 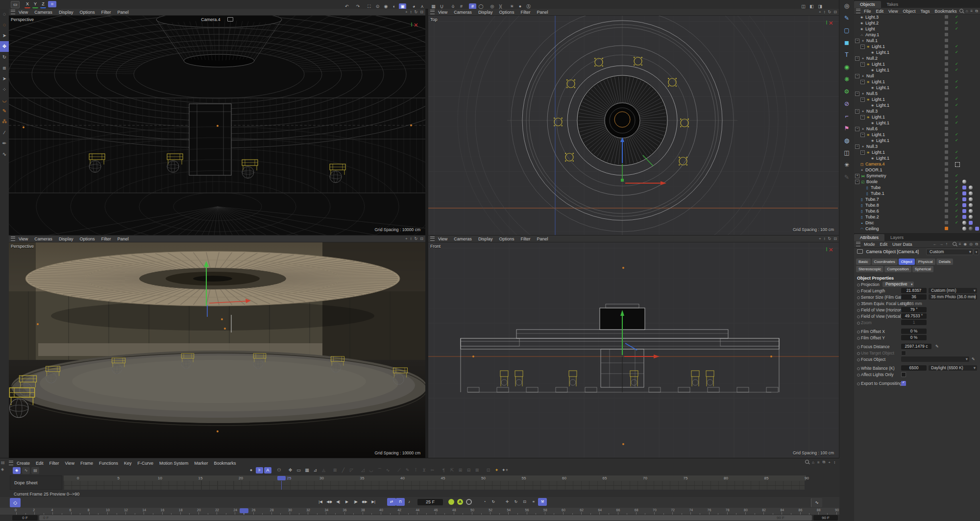 What do you see at coordinates (217, 20) in the screenshot?
I see `viewport-camera-label: Camera.4` at bounding box center [217, 20].